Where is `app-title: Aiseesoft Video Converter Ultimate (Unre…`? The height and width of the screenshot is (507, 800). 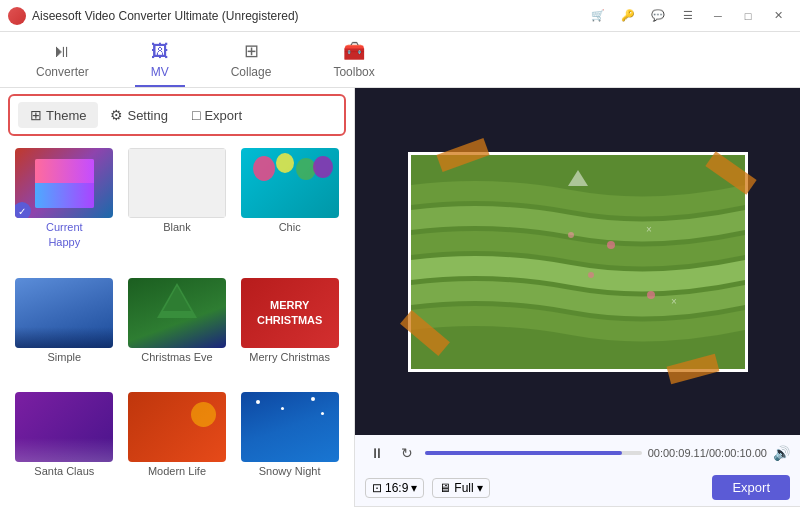 app-title: Aiseesoft Video Converter Ultimate (Unre… is located at coordinates (308, 16).